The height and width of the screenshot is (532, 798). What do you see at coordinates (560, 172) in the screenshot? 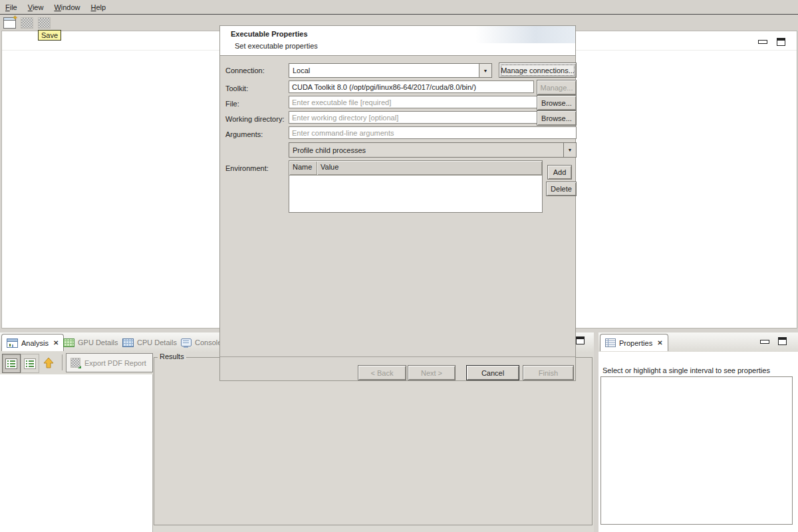
I see `add-env-button: Add` at bounding box center [560, 172].